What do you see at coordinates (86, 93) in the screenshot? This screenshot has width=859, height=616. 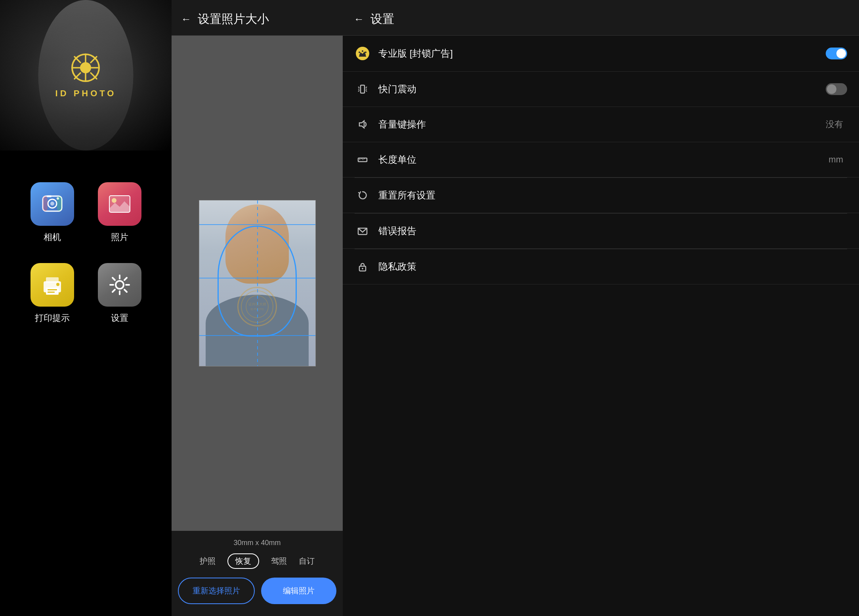 I see `logo-text: ID PHOTO` at bounding box center [86, 93].